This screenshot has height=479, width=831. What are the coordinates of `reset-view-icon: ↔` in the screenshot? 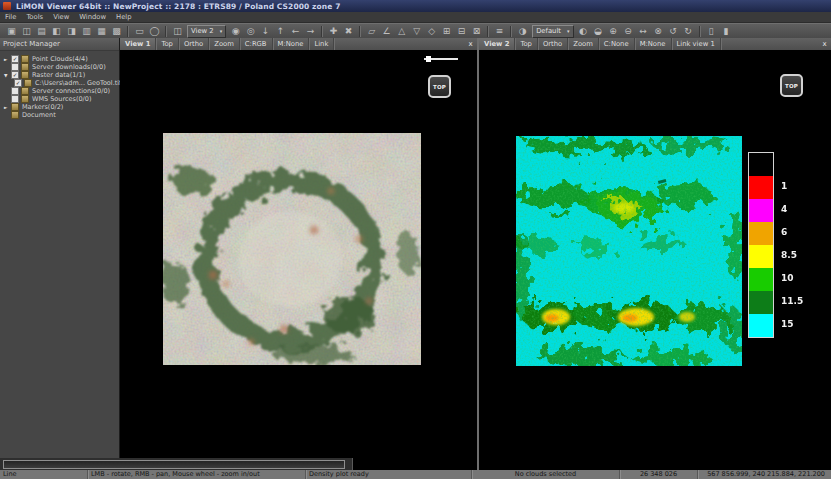 It's located at (644, 32).